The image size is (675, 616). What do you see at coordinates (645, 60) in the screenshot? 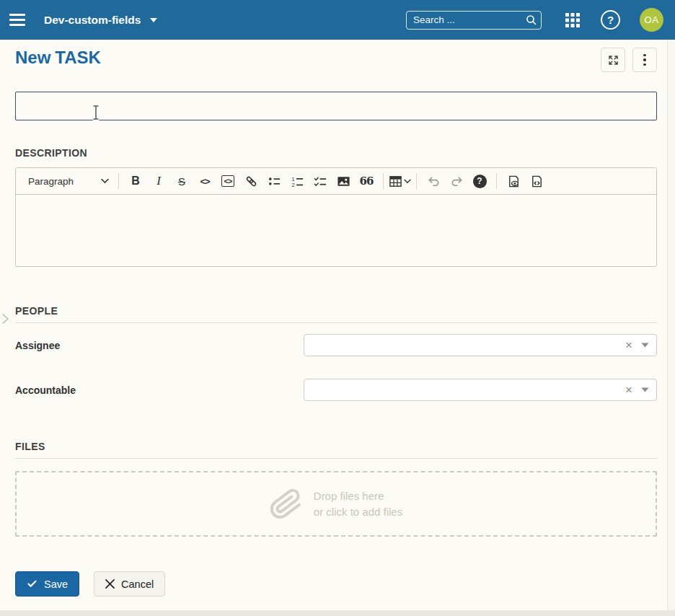
I see `more-actions-button` at bounding box center [645, 60].